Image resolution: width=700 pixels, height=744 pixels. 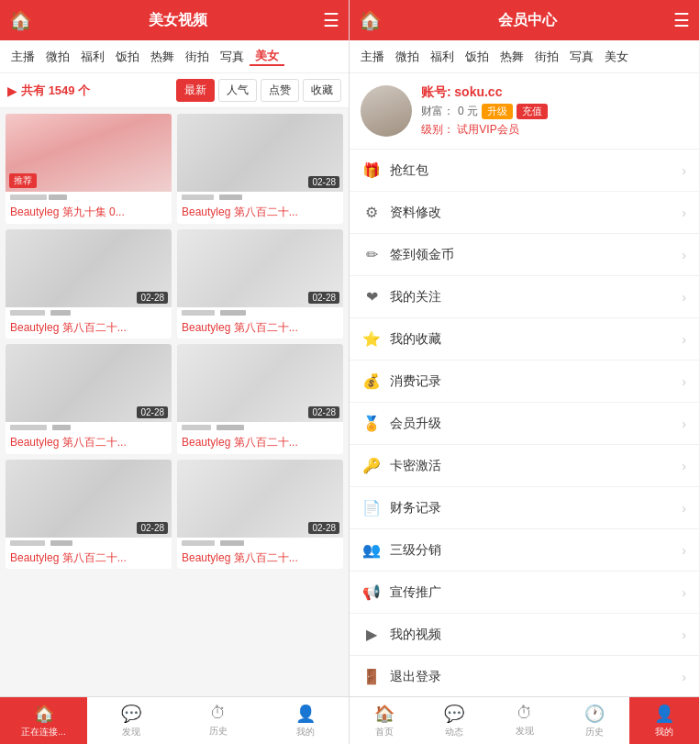 What do you see at coordinates (88, 169) in the screenshot?
I see `video-item-1: 推荐 Beautyleg 第九十集 0...` at bounding box center [88, 169].